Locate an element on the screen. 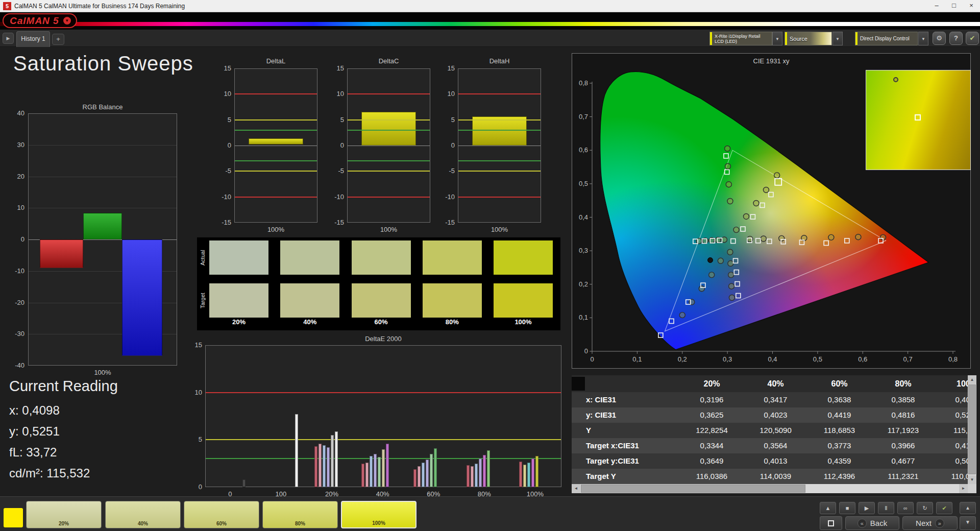 This screenshot has width=980, height=531. next-button: Next » is located at coordinates (930, 523).